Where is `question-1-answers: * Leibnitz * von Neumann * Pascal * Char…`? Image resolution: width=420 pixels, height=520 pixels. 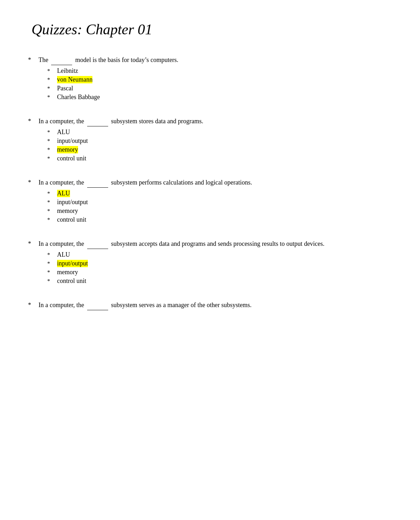 question-1-answers: * Leibnitz * von Neumann * Pascal * Char… is located at coordinates (220, 84).